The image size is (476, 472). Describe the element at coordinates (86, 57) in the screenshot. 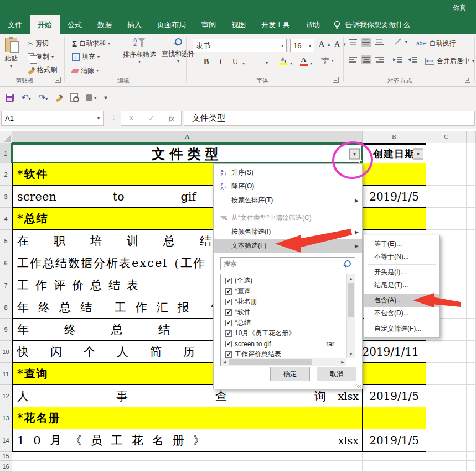

I see `fill-button: ↓ 填充 ▾` at that location.